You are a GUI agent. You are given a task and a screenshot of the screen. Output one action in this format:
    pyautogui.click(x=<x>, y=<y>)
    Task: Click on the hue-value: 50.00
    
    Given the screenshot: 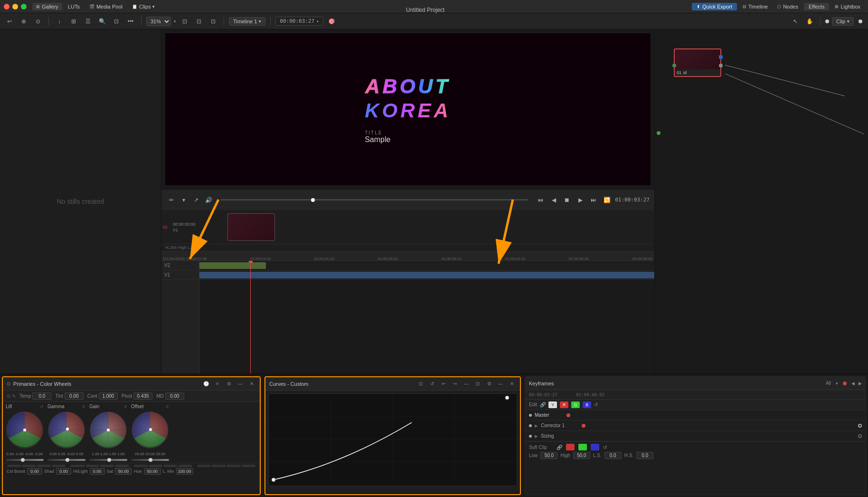 What is the action you would take?
    pyautogui.click(x=152, y=471)
    